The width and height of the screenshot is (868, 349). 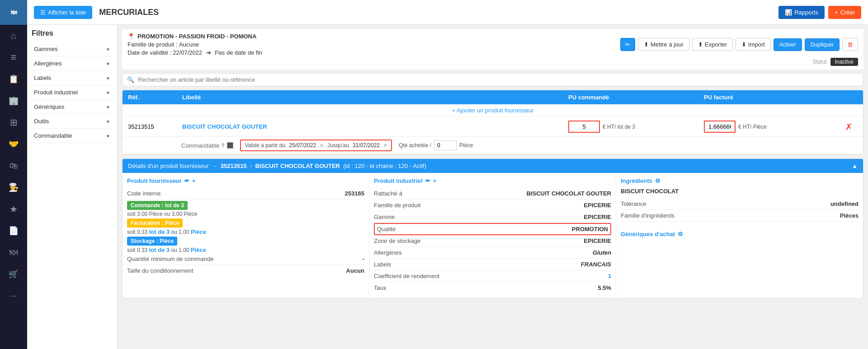 What do you see at coordinates (752, 127) in the screenshot?
I see `pu-facture-unit: € HT/ Pièce` at bounding box center [752, 127].